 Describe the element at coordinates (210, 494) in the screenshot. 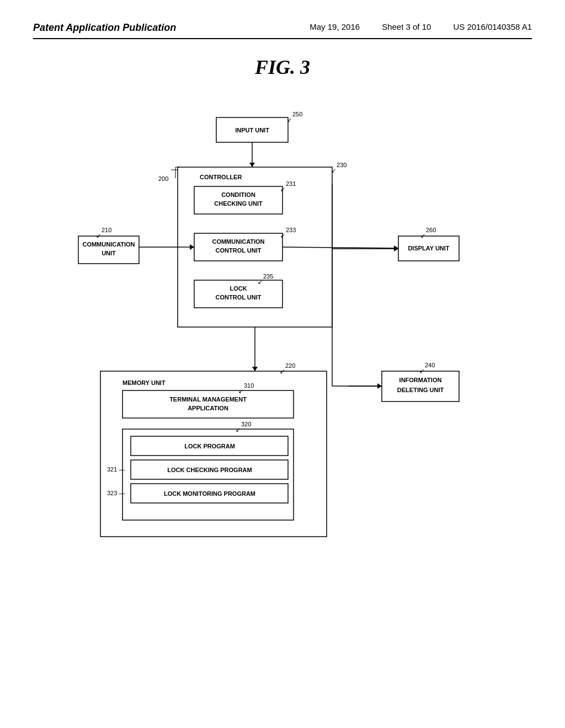

I see `lock-monitoring-box: LOCK MONITORING PROGRAM` at that location.